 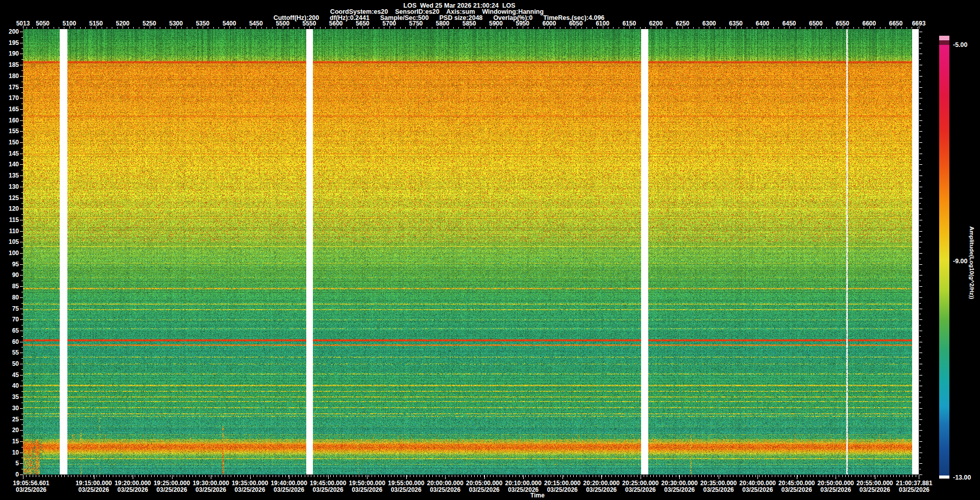 What do you see at coordinates (9, 453) in the screenshot?
I see `frequency-tick-label: 10` at bounding box center [9, 453].